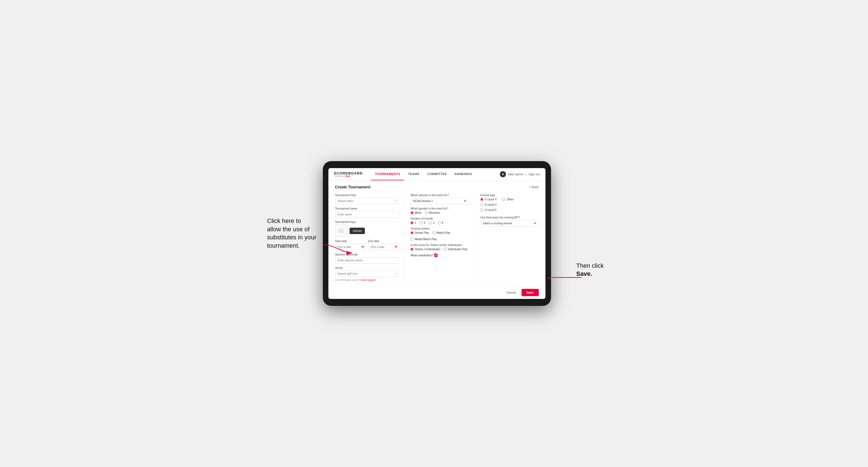 The image size is (868, 467). What do you see at coordinates (367, 195) in the screenshot?
I see `tournament-host-label: Tournament Host` at bounding box center [367, 195].